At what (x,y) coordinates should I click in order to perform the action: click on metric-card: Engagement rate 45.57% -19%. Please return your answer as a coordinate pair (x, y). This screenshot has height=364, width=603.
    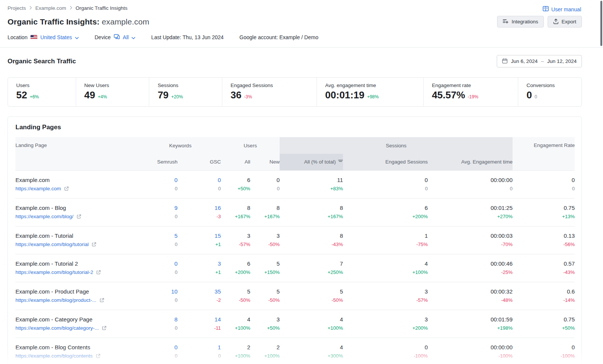
    Looking at the image, I should click on (470, 92).